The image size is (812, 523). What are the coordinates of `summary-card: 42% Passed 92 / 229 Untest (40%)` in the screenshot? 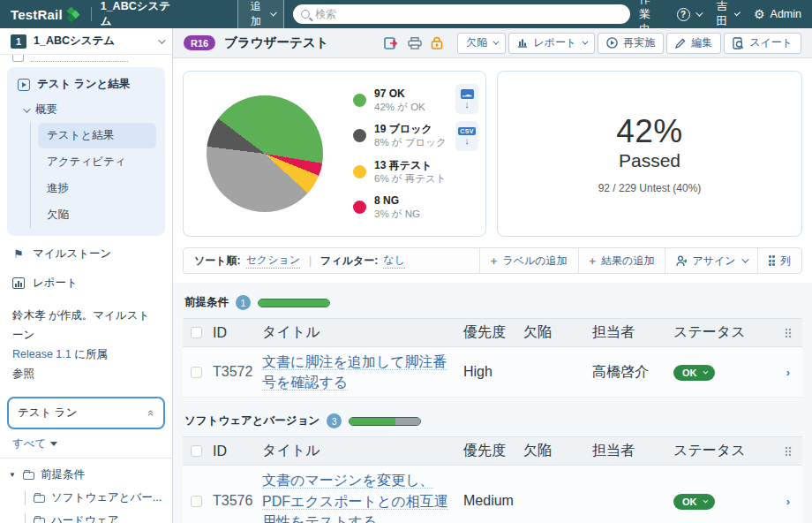 It's located at (650, 154).